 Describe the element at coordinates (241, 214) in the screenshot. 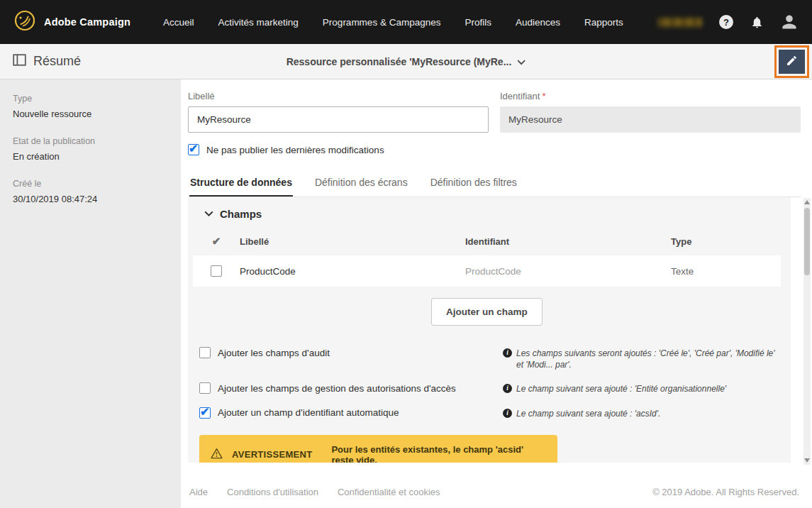

I see `champs-section-title: Champs` at that location.